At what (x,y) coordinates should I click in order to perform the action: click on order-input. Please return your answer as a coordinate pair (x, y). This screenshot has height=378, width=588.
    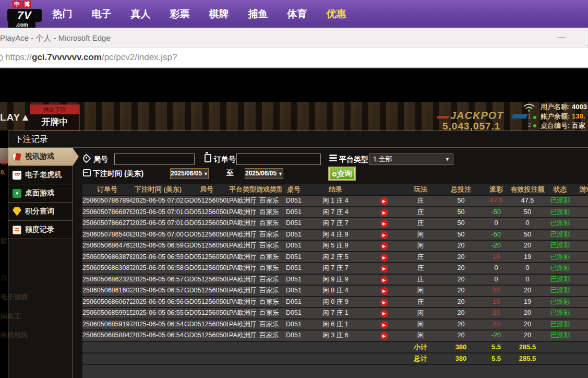
    Looking at the image, I should click on (279, 159).